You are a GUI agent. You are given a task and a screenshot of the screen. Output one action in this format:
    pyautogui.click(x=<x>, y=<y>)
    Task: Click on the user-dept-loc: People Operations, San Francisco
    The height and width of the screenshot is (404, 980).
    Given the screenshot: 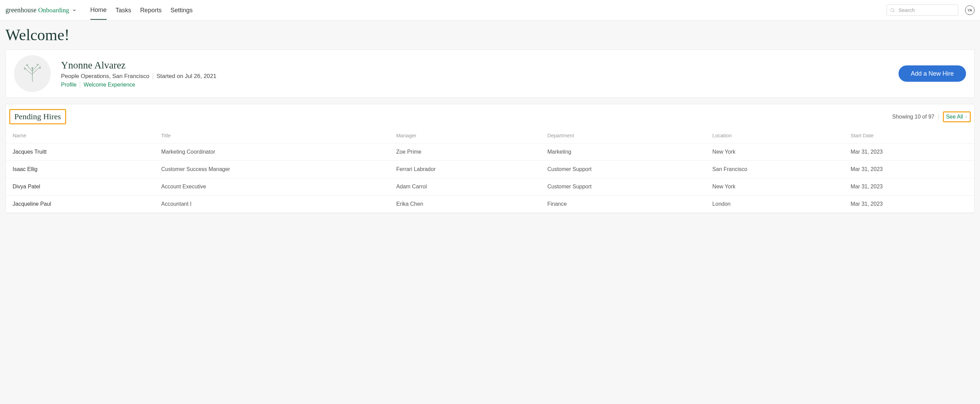 What is the action you would take?
    pyautogui.click(x=105, y=76)
    